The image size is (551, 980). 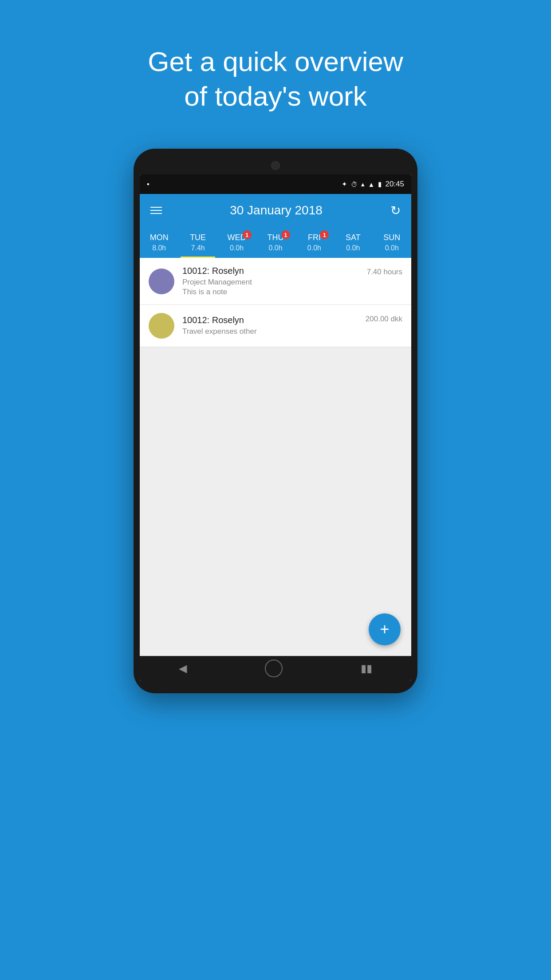 What do you see at coordinates (353, 244) in the screenshot?
I see `day-saturday: SAT 0.0h` at bounding box center [353, 244].